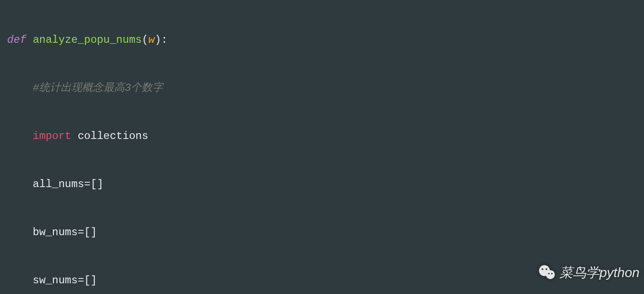  Describe the element at coordinates (589, 273) in the screenshot. I see `watermark: 菜鸟学python` at that location.